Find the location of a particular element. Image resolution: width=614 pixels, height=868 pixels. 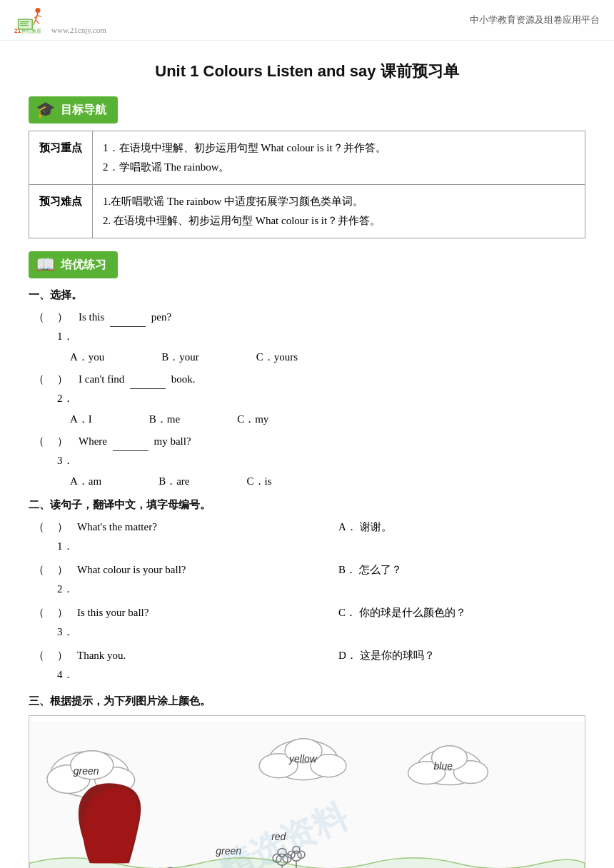

section1: 🎓 目标导航 预习重点 1．在语境中理解、初步运用句型 What colour … is located at coordinates (307, 167).